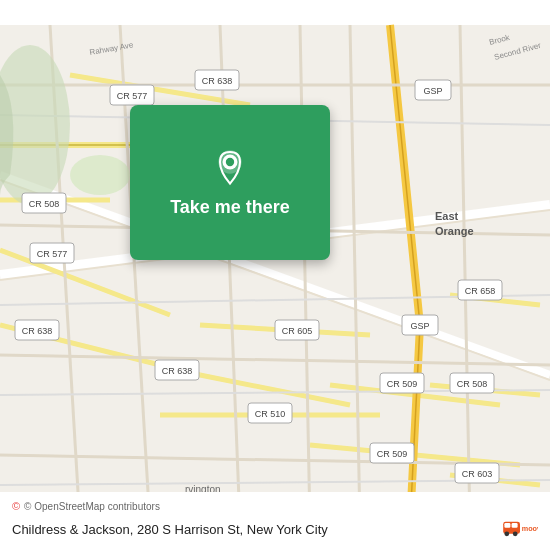  What do you see at coordinates (520, 529) in the screenshot?
I see `moovit-logo-icon: moovit` at bounding box center [520, 529].